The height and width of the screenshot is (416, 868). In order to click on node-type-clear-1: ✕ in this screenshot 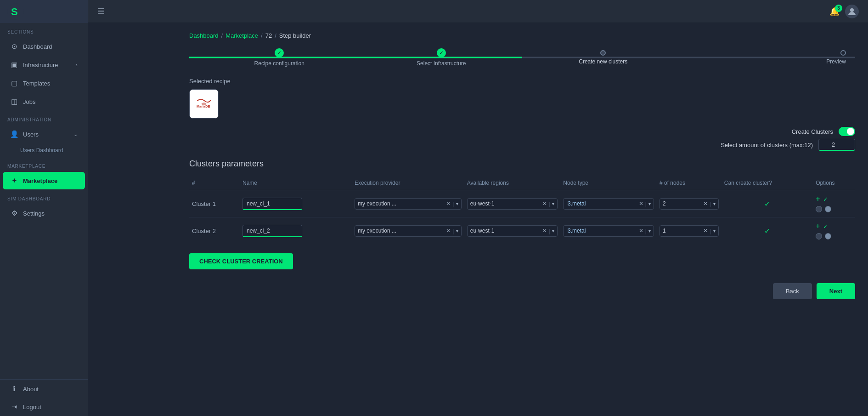, I will do `click(641, 204)`.